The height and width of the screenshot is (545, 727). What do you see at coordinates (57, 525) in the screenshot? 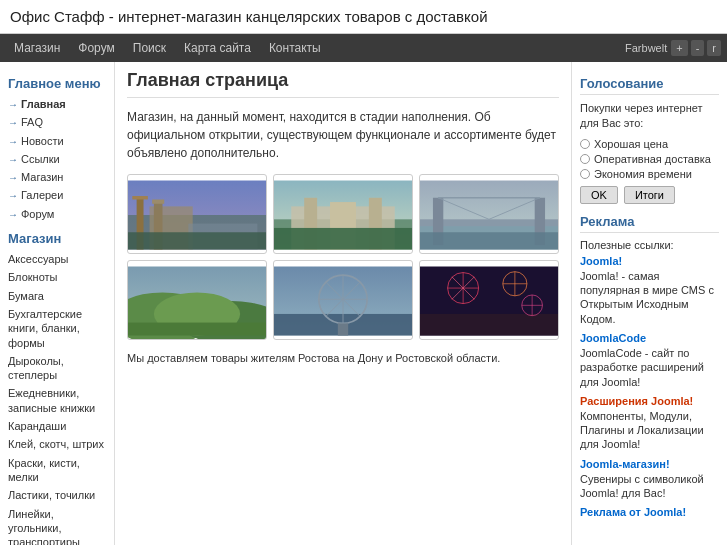
I see `sidebar-item-rulers: Линейки, угольники, транспортиры` at bounding box center [57, 525].